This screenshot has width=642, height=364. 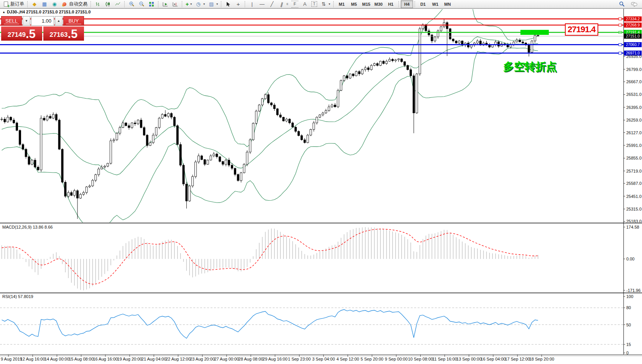 I want to click on fibonacci-button: F, so click(x=295, y=4).